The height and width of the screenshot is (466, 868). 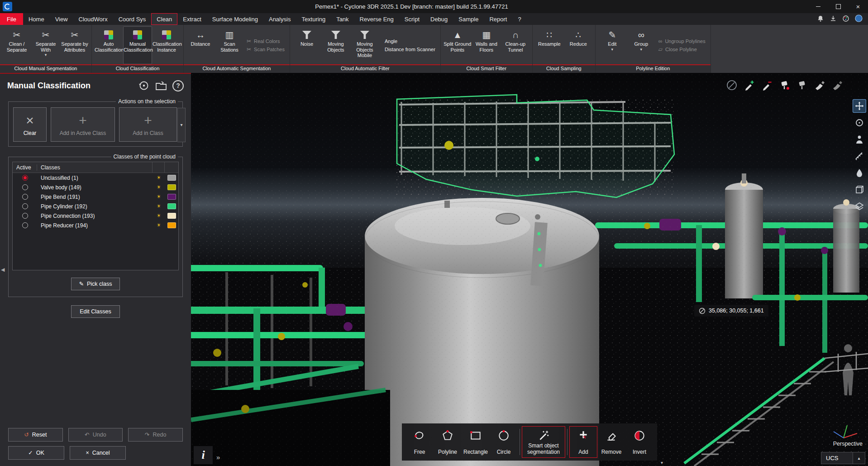 I want to click on tab-file: File, so click(x=12, y=19).